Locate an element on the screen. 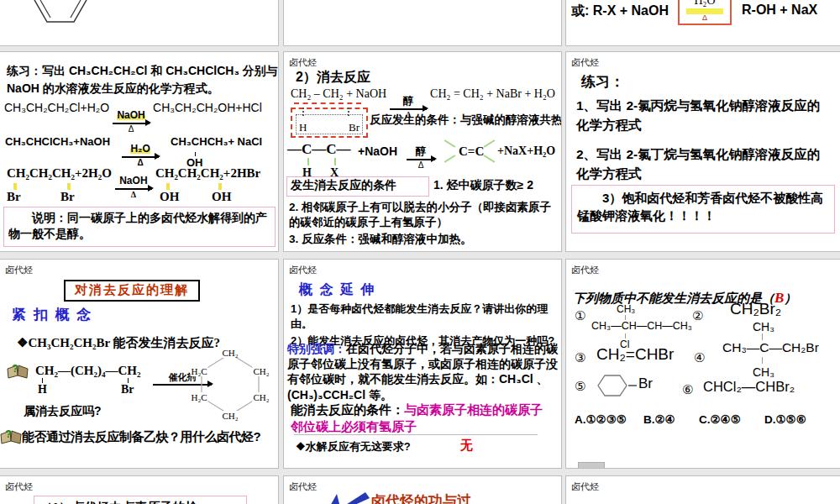 This screenshot has width=840, height=504. divider-line is located at coordinates (416, 435).